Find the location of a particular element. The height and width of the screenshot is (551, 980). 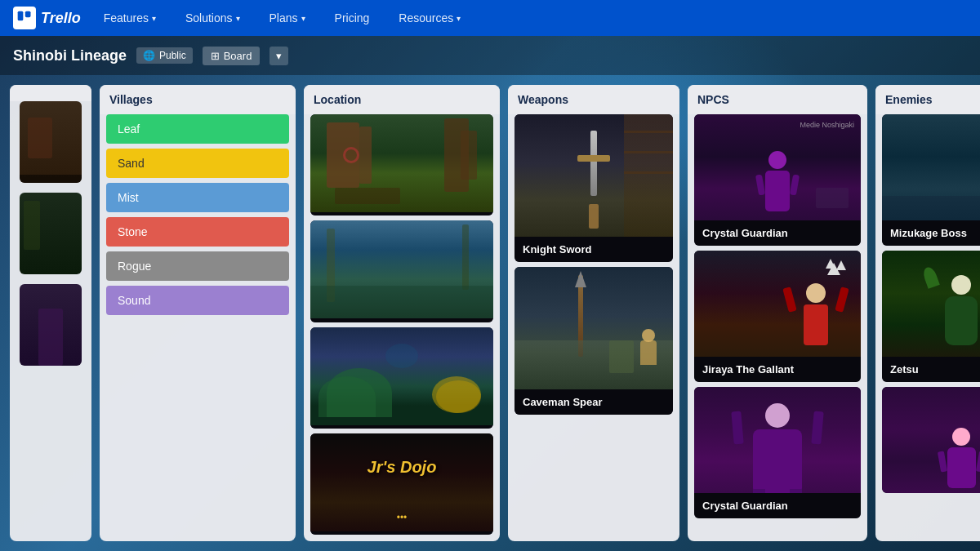

dojo-label: Jr's Dojo is located at coordinates (402, 533).